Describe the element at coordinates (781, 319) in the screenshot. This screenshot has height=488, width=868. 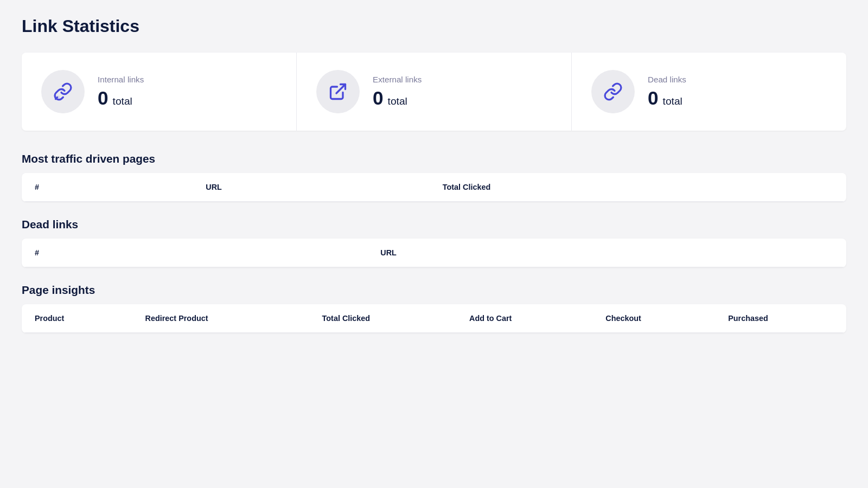
I see `insights-col-purchased: Purchased` at that location.